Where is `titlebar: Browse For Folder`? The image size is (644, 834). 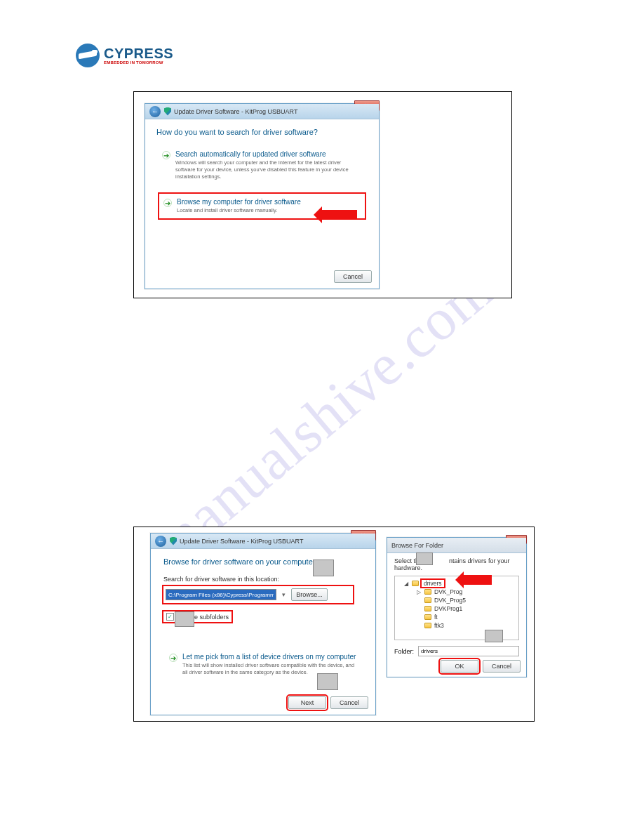 titlebar: Browse For Folder is located at coordinates (457, 545).